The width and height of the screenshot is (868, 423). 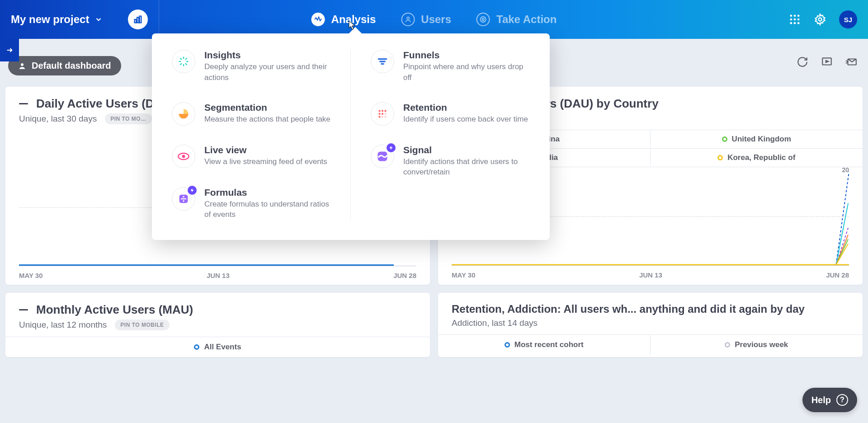 I want to click on card-retention-title: Retention, Addiction: All users wh... an…, so click(x=650, y=309).